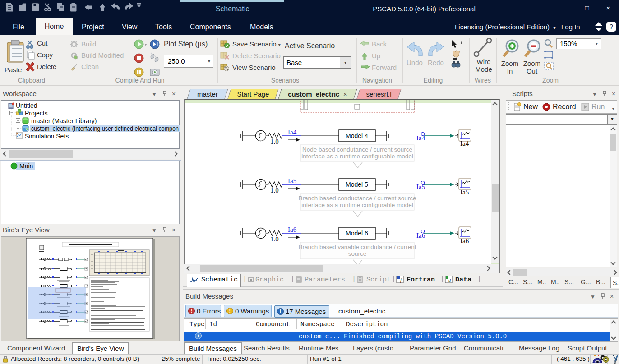  What do you see at coordinates (64, 121) in the screenshot?
I see `svg-text: master (Master Library)` at bounding box center [64, 121].